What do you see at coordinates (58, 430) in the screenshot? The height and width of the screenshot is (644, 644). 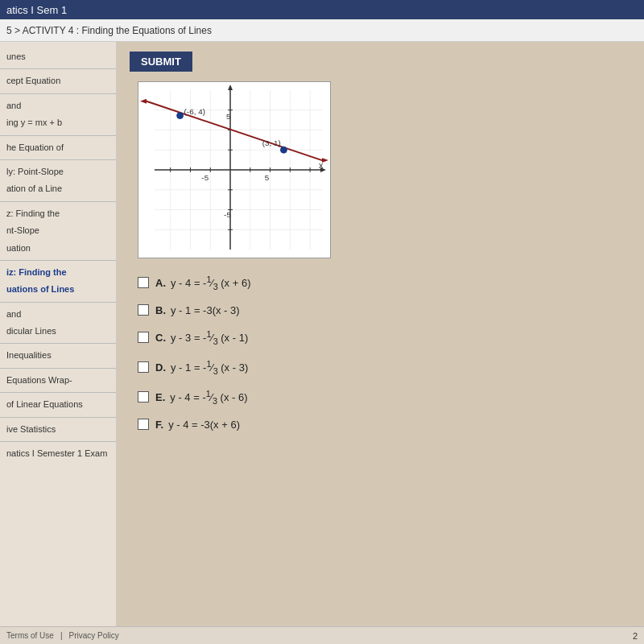 I see `sidebar-item-stats: ive Statistics` at bounding box center [58, 430].